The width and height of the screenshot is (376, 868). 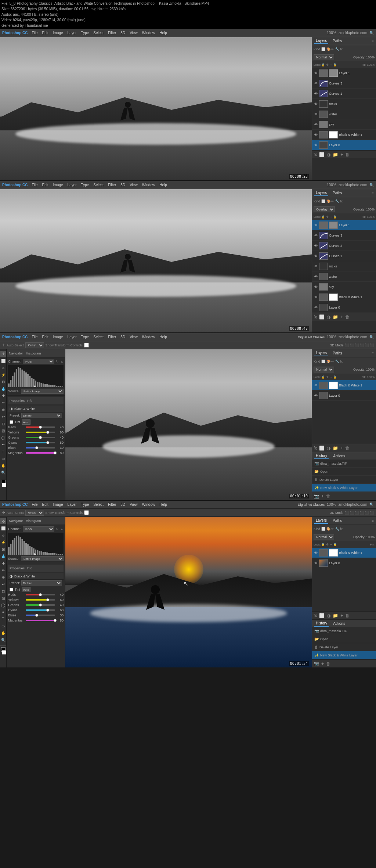 I want to click on menu-type-4: Type, so click(x=85, y=505).